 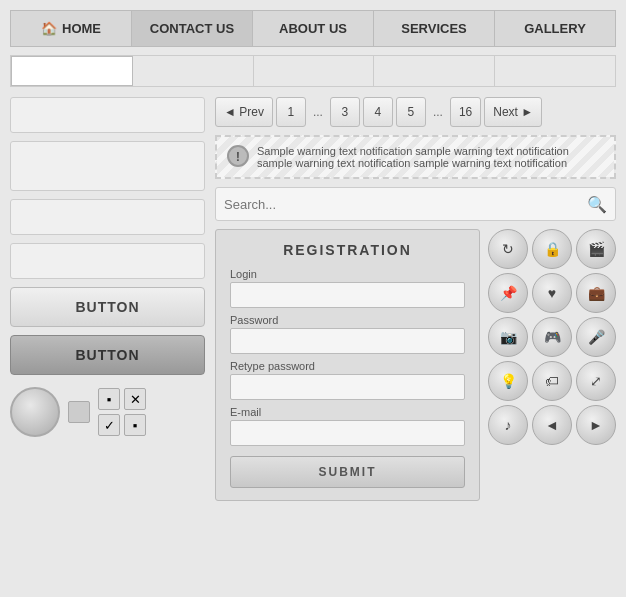 What do you see at coordinates (313, 28) in the screenshot?
I see `nav-about-label: ABOUT US` at bounding box center [313, 28].